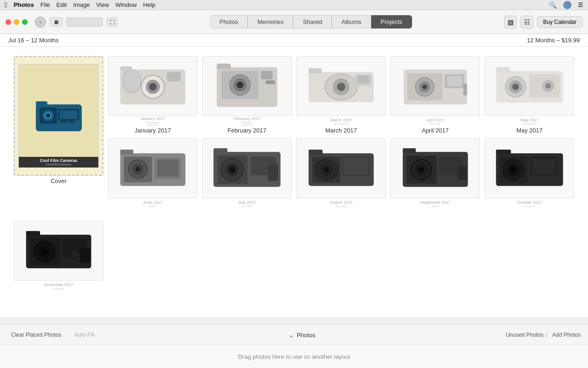 This screenshot has width=588, height=368. What do you see at coordinates (311, 22) in the screenshot?
I see `nav-tabs: Photos Memories Shared Albums Projects` at bounding box center [311, 22].